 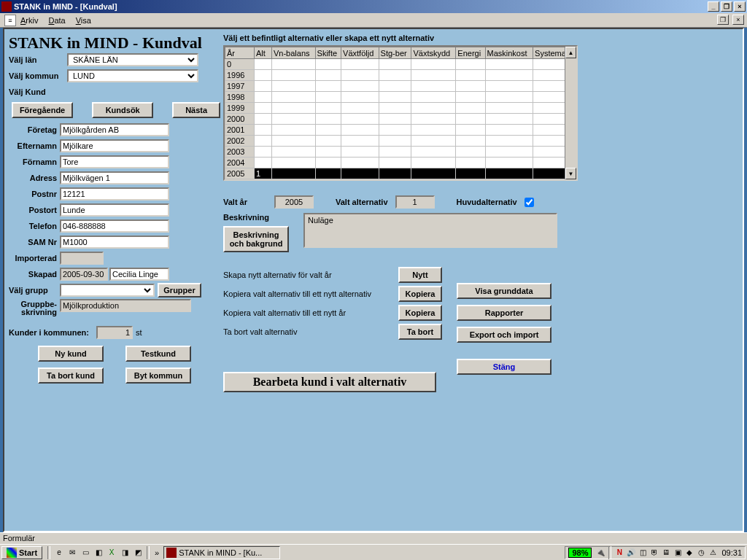 I want to click on grid-row: 1996, so click(x=401, y=76).